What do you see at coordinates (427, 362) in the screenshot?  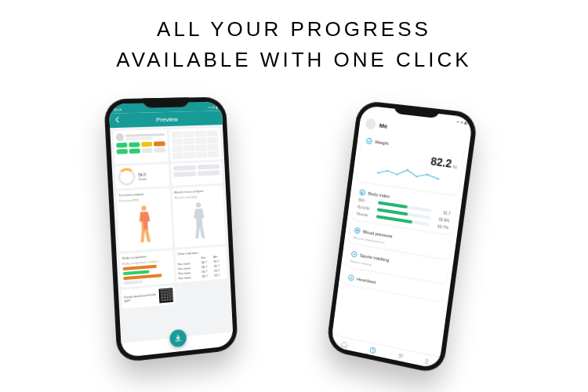 I see `user-icon` at bounding box center [427, 362].